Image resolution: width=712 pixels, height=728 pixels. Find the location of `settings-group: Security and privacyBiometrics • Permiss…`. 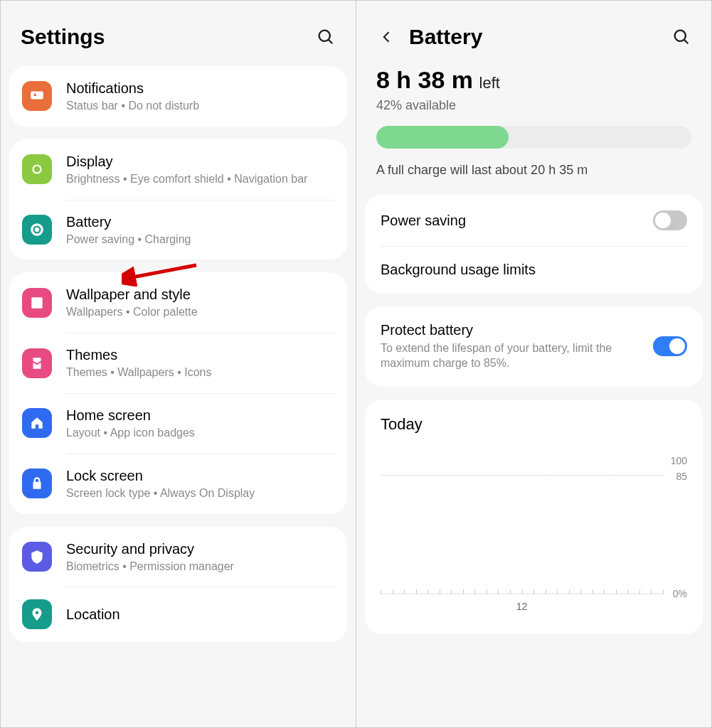

settings-group: Security and privacyBiometrics • Permiss… is located at coordinates (178, 584).